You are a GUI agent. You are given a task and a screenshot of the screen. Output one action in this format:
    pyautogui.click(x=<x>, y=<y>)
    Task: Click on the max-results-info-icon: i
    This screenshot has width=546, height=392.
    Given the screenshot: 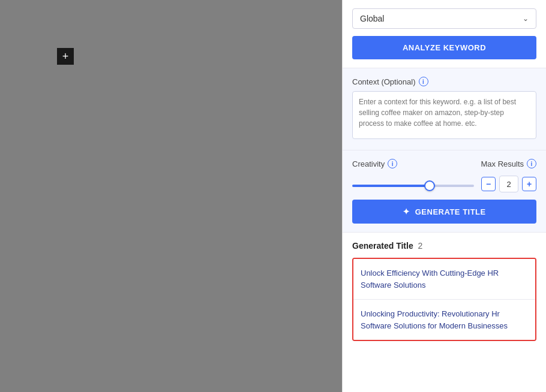 What is the action you would take?
    pyautogui.click(x=532, y=164)
    